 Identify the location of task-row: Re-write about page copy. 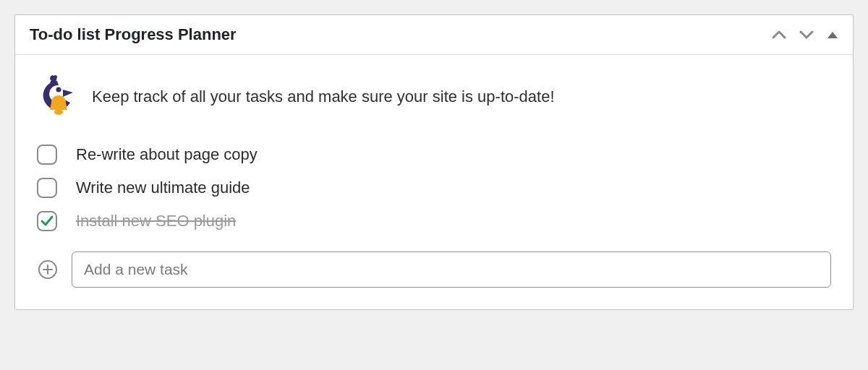
(434, 155).